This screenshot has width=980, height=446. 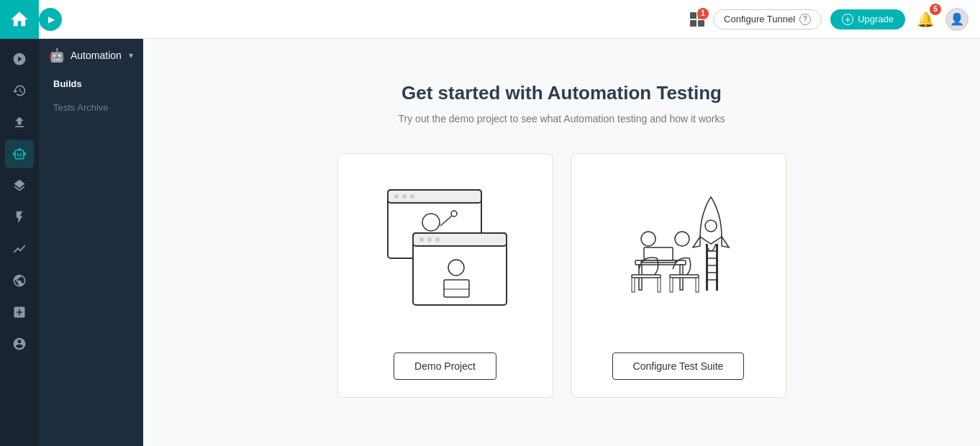 What do you see at coordinates (19, 122) in the screenshot?
I see `sidebar-icon-upload` at bounding box center [19, 122].